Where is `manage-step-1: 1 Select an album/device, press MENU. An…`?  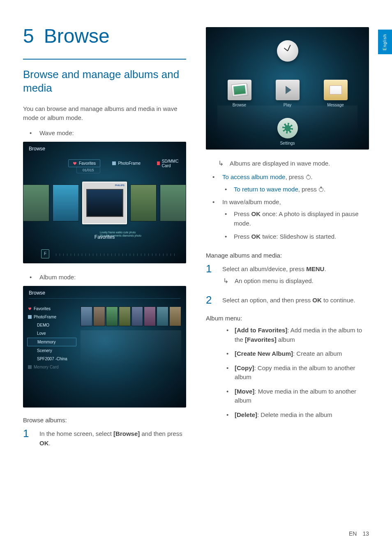
manage-step-1: 1 Select an album/device, press MENU. An… is located at coordinates (288, 276).